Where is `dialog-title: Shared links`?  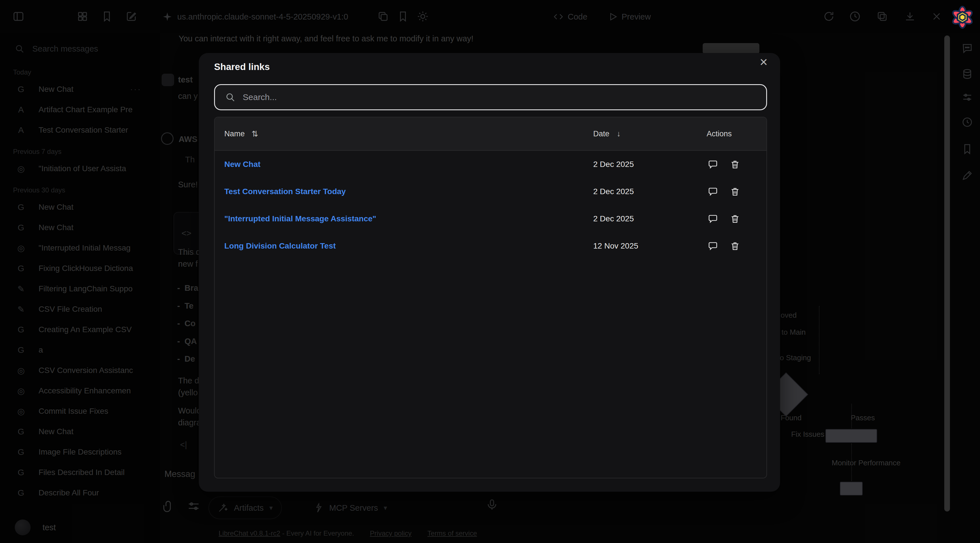
dialog-title: Shared links is located at coordinates (242, 67).